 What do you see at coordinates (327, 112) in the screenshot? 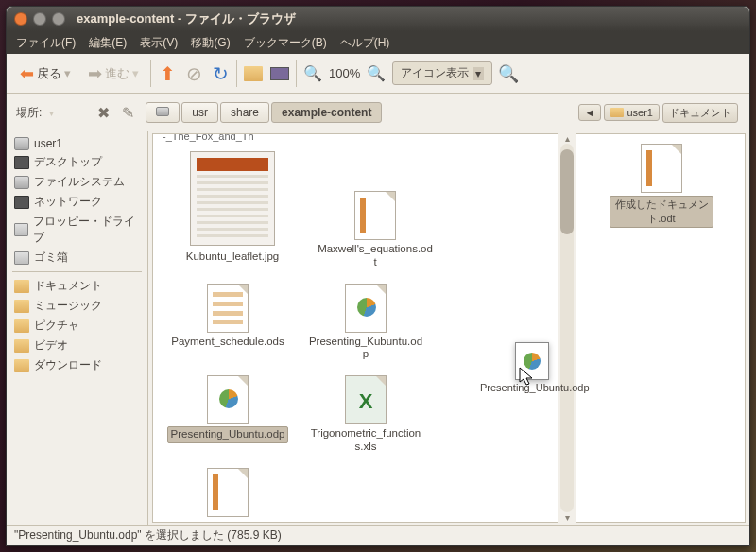
I see `crumb-current: example-content` at bounding box center [327, 112].